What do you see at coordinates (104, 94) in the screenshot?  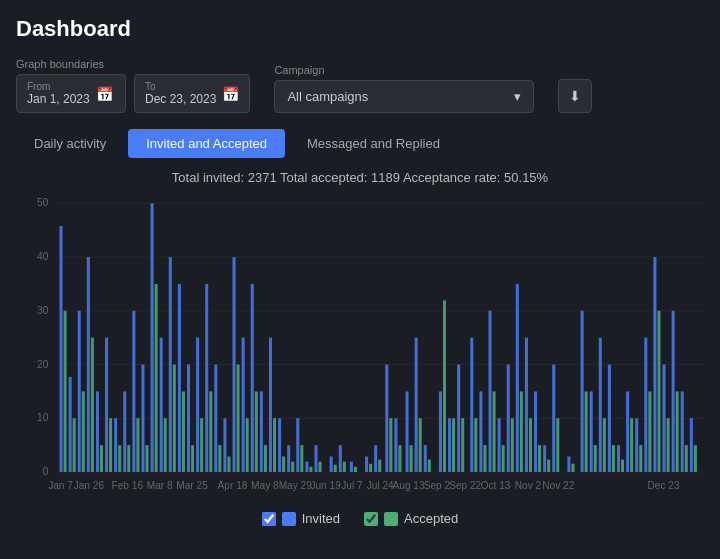 I see `calendar-icon-from: 📅` at bounding box center [104, 94].